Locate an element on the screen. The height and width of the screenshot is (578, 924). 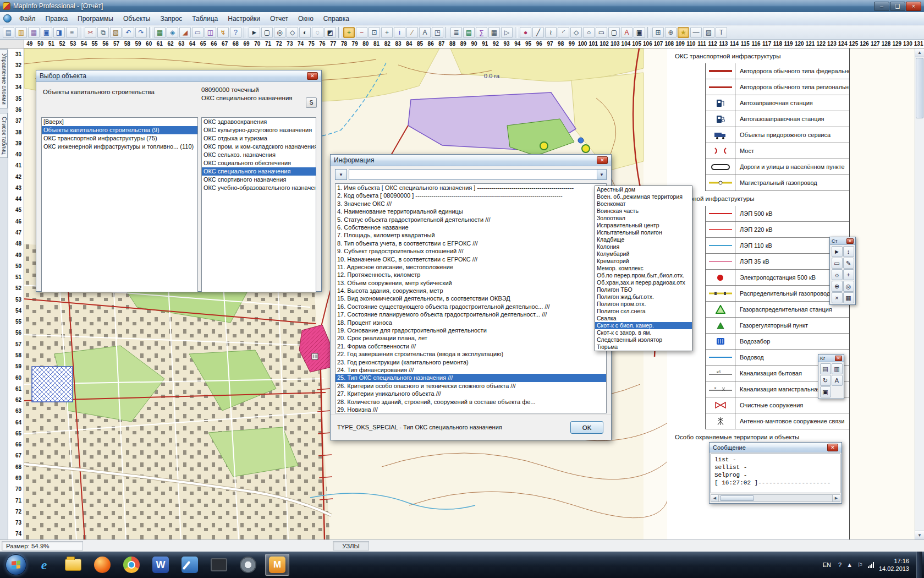
symbol-tool-button: ● is located at coordinates (526, 32).